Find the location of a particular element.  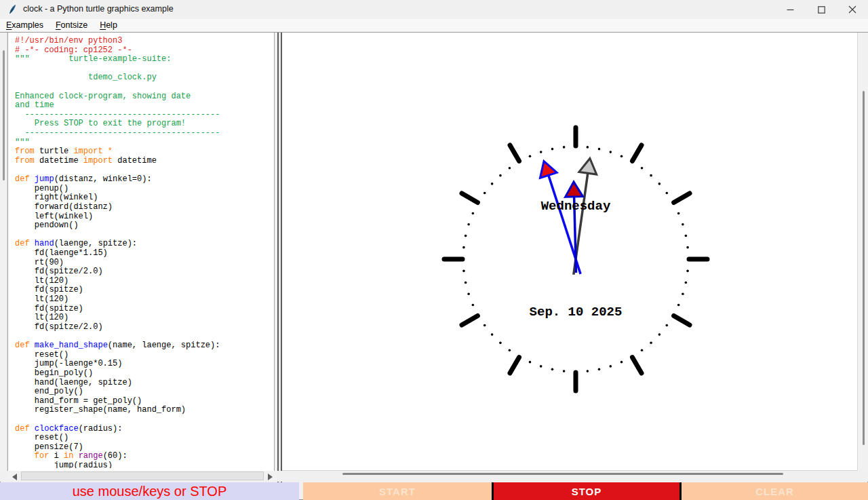

code-line: for i in range(60): is located at coordinates (144, 457).